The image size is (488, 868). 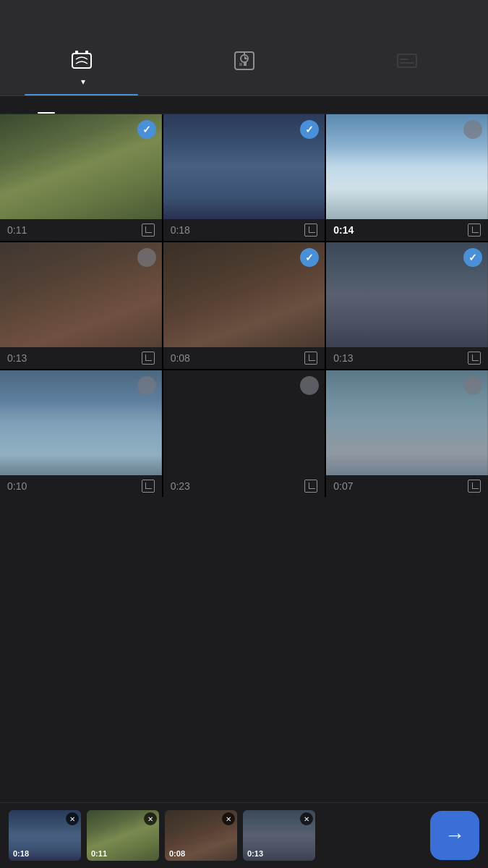 What do you see at coordinates (244, 486) in the screenshot?
I see `duration-row: 0:23` at bounding box center [244, 486].